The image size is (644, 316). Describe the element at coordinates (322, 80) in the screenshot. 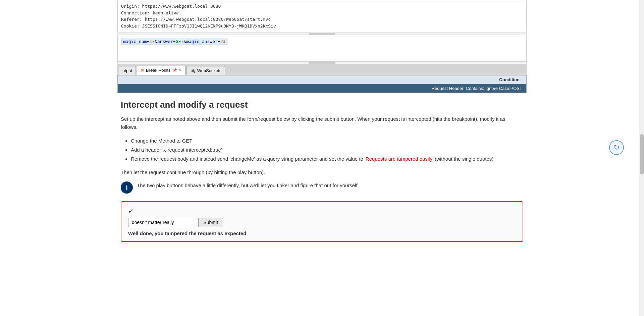

I see `condition-column-header: Condition` at that location.